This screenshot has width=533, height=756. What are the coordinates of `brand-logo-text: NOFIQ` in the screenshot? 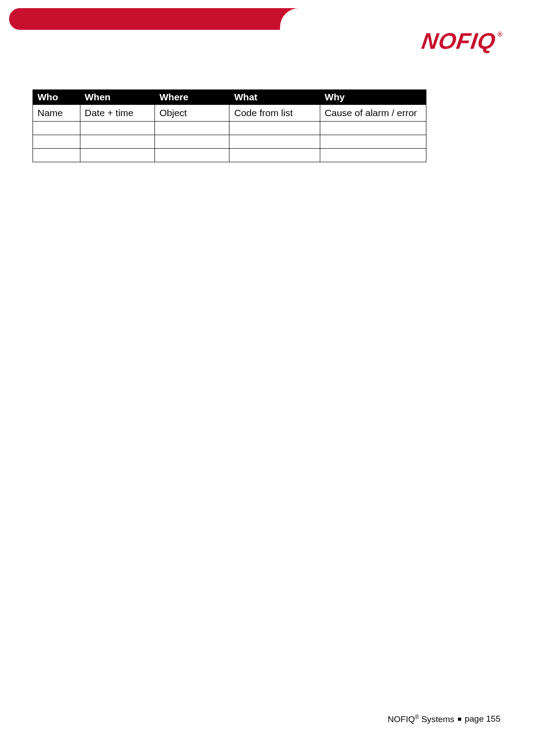 It's located at (459, 41).